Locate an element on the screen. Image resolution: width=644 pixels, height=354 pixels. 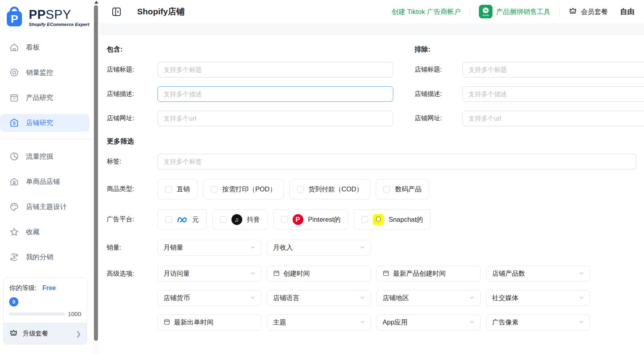
palette-icon is located at coordinates (14, 207).